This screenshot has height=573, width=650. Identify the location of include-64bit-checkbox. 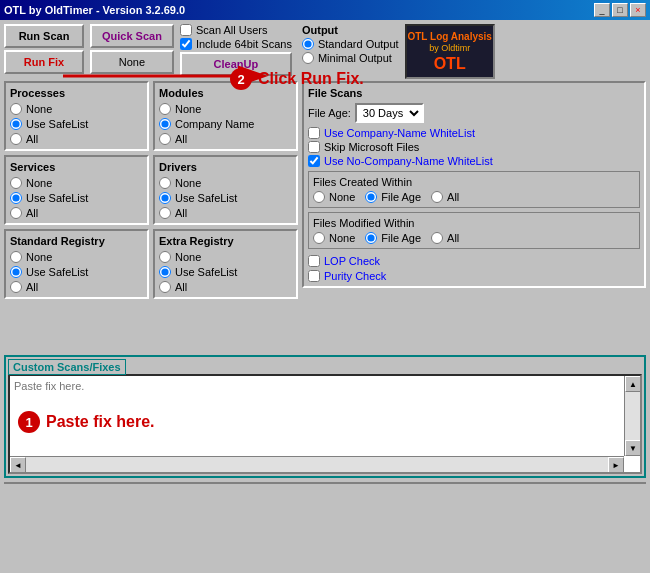
(186, 44).